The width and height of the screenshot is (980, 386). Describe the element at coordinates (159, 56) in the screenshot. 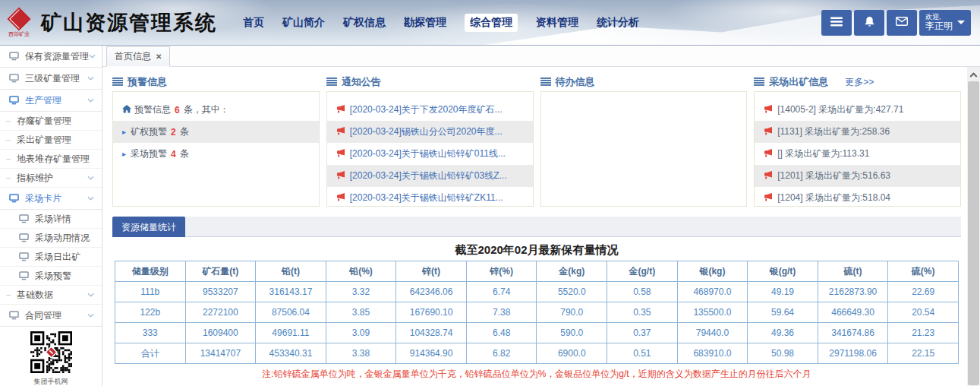

I see `close-icon: ✕` at that location.